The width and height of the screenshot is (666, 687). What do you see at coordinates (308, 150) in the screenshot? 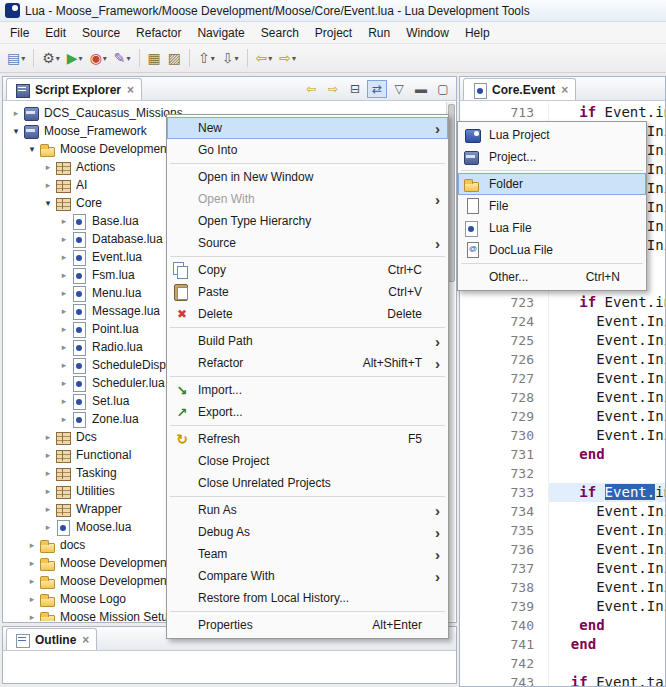
I see `menu-item-go-into: Go Into` at bounding box center [308, 150].